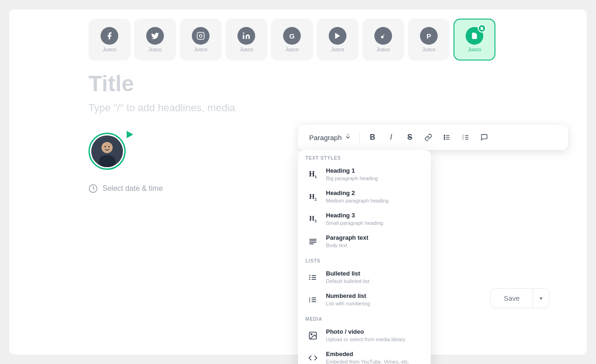  Describe the element at coordinates (364, 317) in the screenshot. I see `media-section-label: MEDIA` at that location.